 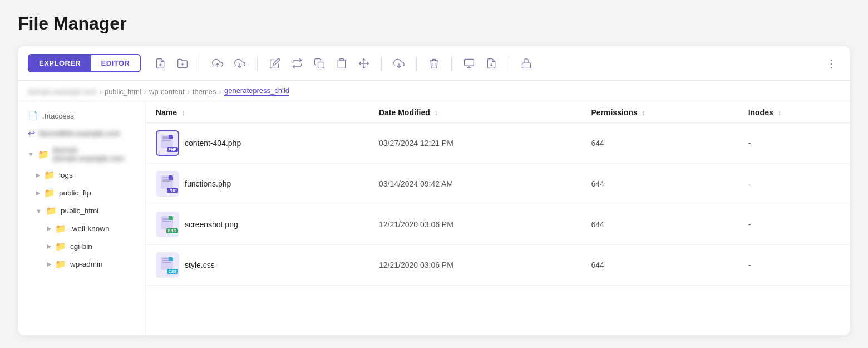 I want to click on breadcrumb-themes: themes, so click(x=205, y=91).